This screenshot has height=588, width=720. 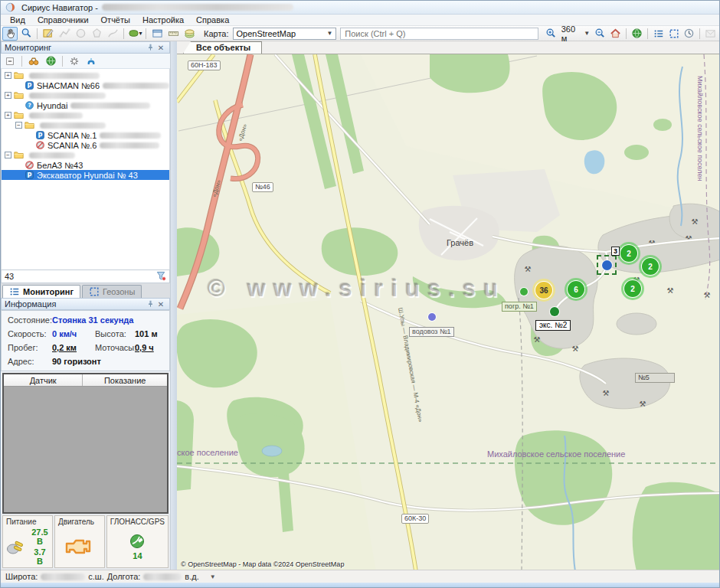 I want to click on splitter, so click(x=174, y=305).